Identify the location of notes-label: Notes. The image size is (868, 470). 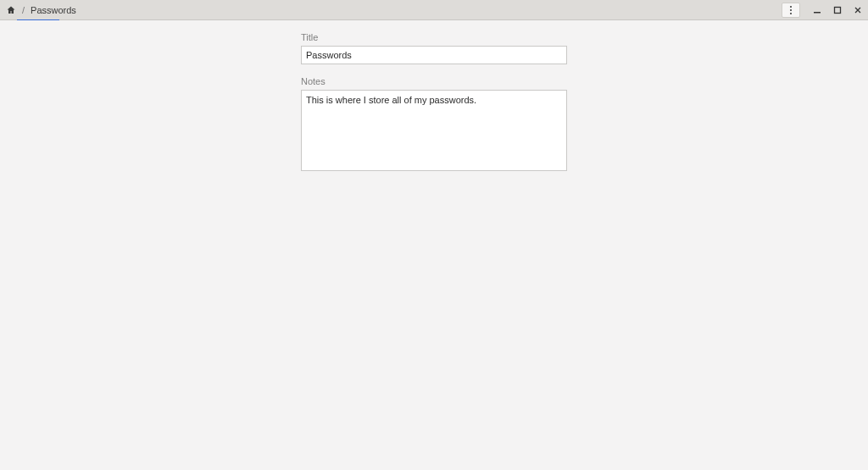
(434, 81).